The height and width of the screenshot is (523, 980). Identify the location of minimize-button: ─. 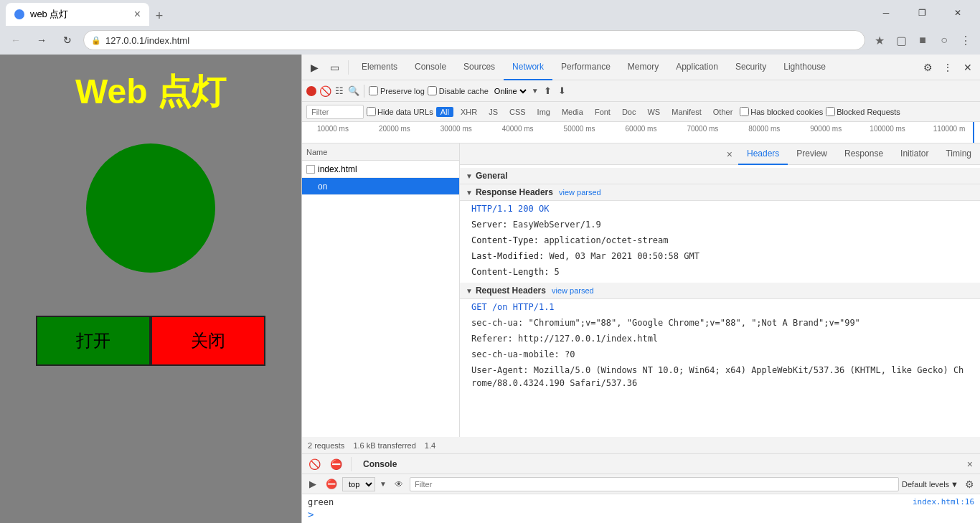
(886, 13).